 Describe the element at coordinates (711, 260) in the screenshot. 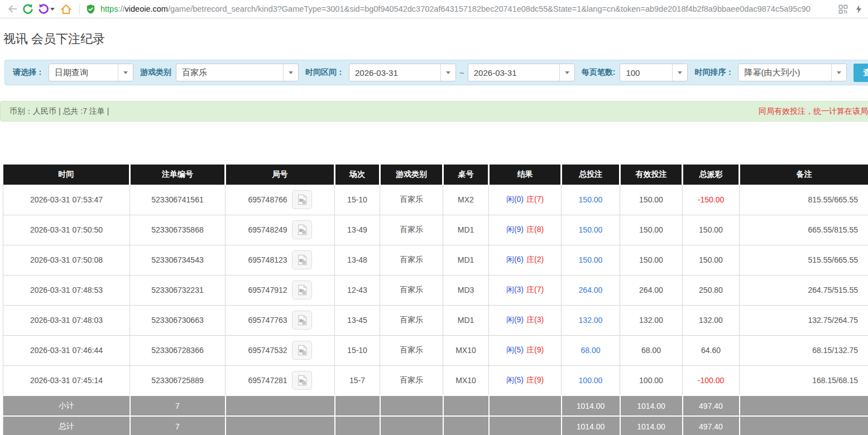

I see `payout-cell: 150.00` at that location.